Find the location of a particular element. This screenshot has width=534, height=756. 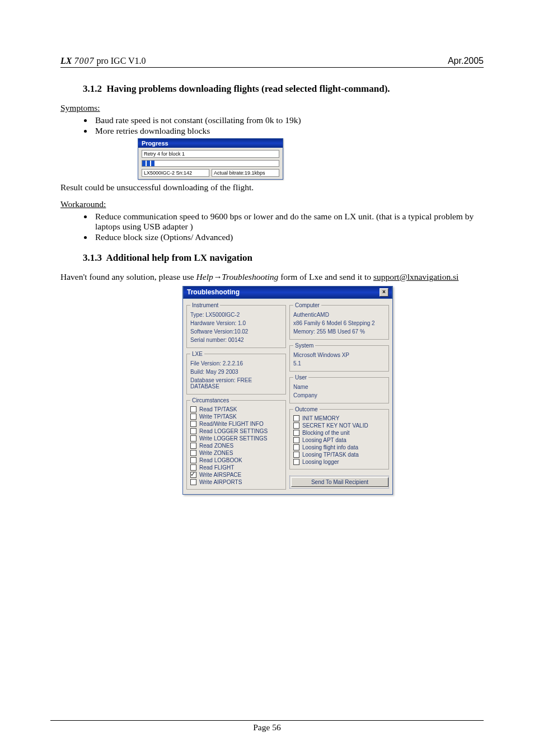

list-item: More retries downloading blocks is located at coordinates (288, 131).